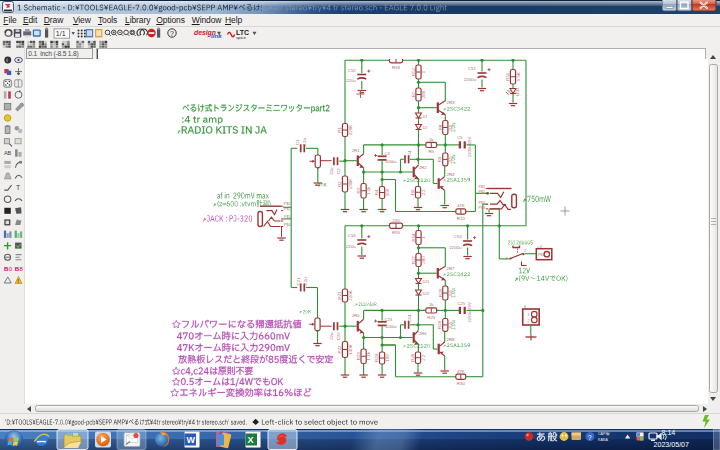  Describe the element at coordinates (340, 130) in the screenshot. I see `svg-text: R1` at that location.